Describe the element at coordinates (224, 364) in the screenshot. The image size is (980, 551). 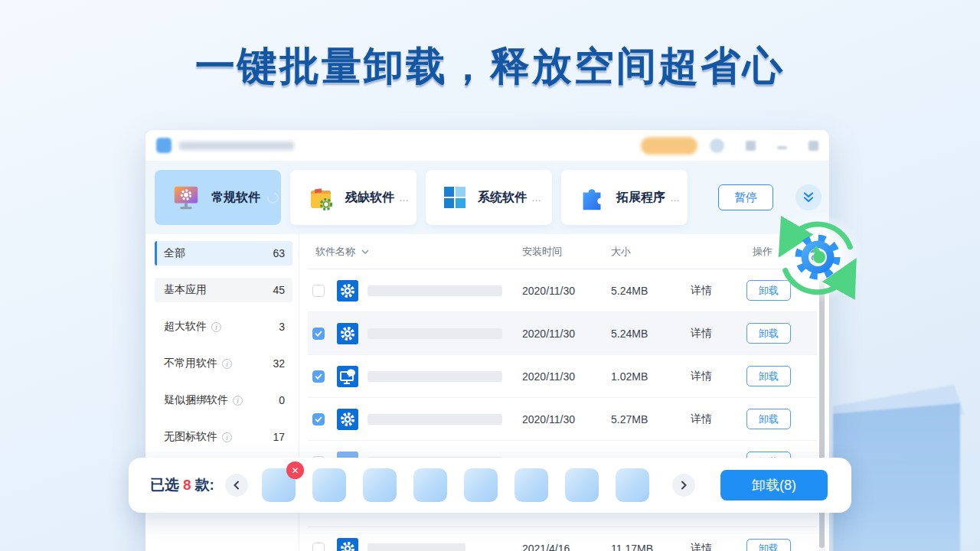
I see `sidebar-item-rarely-used: 不常用软件 32` at that location.